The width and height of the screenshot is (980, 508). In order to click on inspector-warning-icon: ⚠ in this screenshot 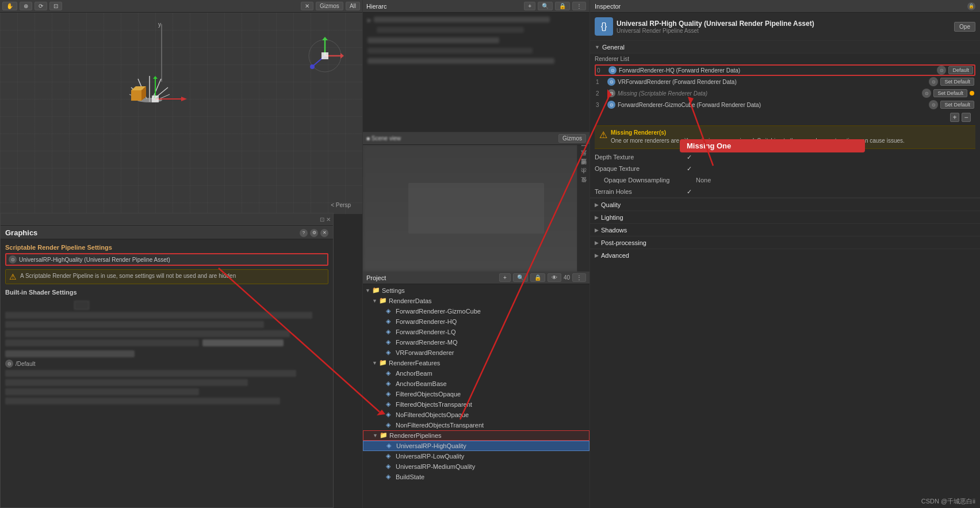, I will do `click(603, 135)`.